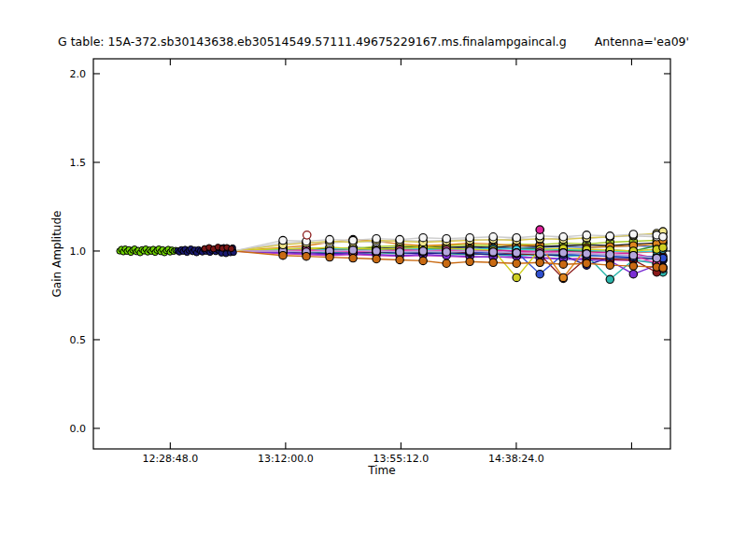 The height and width of the screenshot is (560, 747). What do you see at coordinates (610, 279) in the screenshot?
I see `marker-teal` at bounding box center [610, 279].